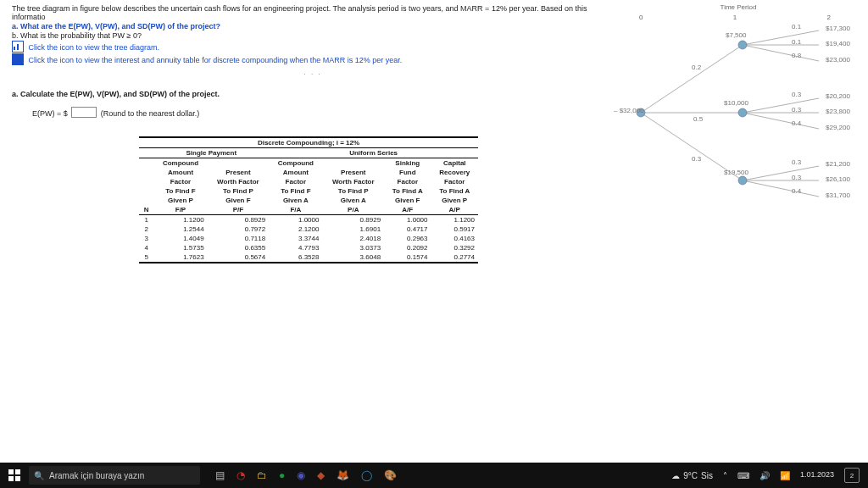 This screenshot has height=488, width=868. I want to click on taskbar: 🔍 Aramak için buraya yazın ▤ ◔ 🗀 ● ◉ ◆ 🦊…, so click(434, 475).